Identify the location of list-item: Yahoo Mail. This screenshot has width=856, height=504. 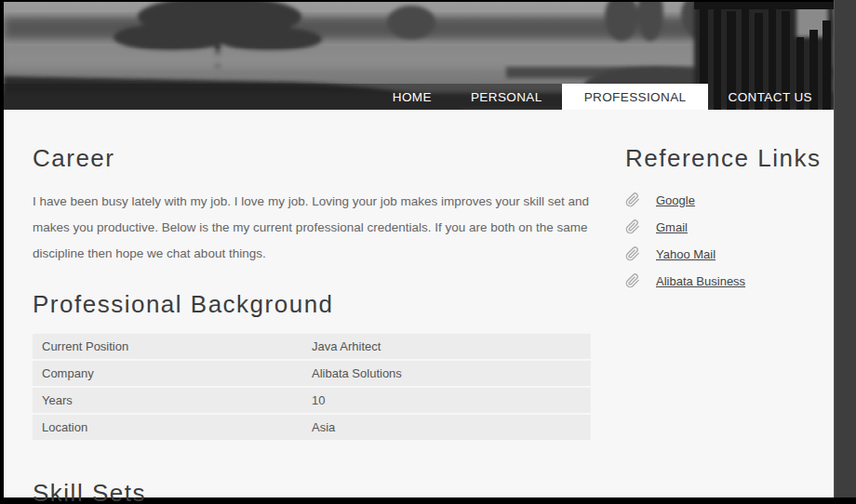
(729, 254).